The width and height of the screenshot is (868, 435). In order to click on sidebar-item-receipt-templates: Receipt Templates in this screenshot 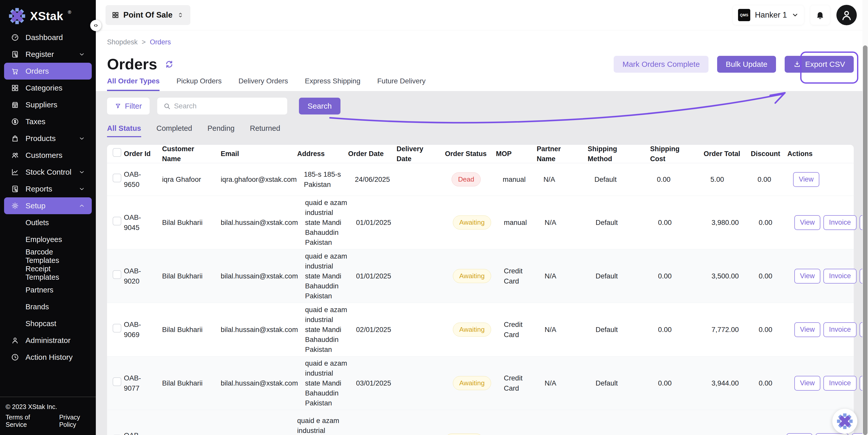, I will do `click(48, 273)`.